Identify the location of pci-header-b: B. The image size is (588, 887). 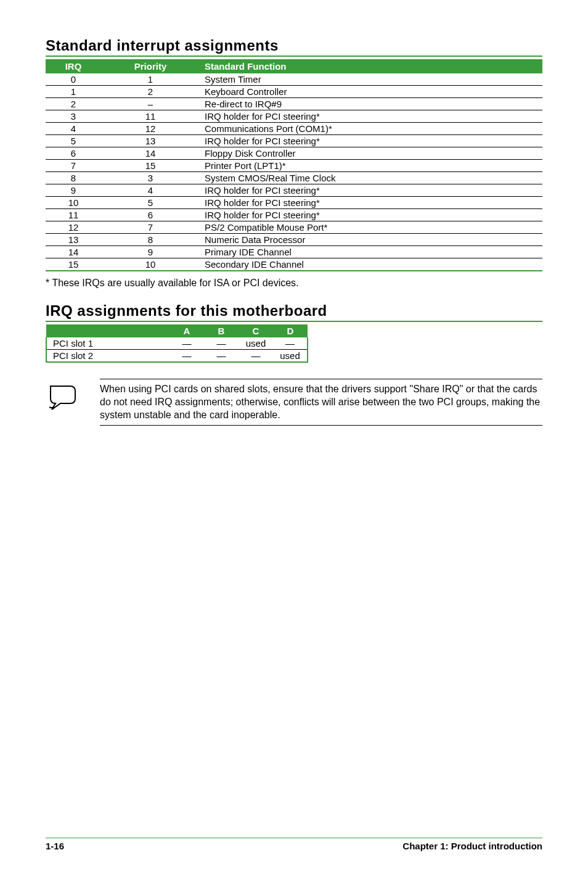
(221, 331).